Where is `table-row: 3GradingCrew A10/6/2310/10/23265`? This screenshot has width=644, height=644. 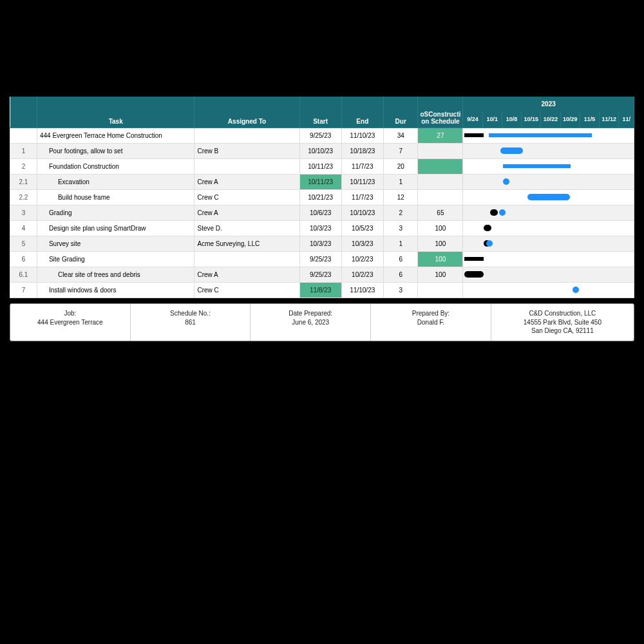
table-row: 3GradingCrew A10/6/2310/10/23265 is located at coordinates (322, 213).